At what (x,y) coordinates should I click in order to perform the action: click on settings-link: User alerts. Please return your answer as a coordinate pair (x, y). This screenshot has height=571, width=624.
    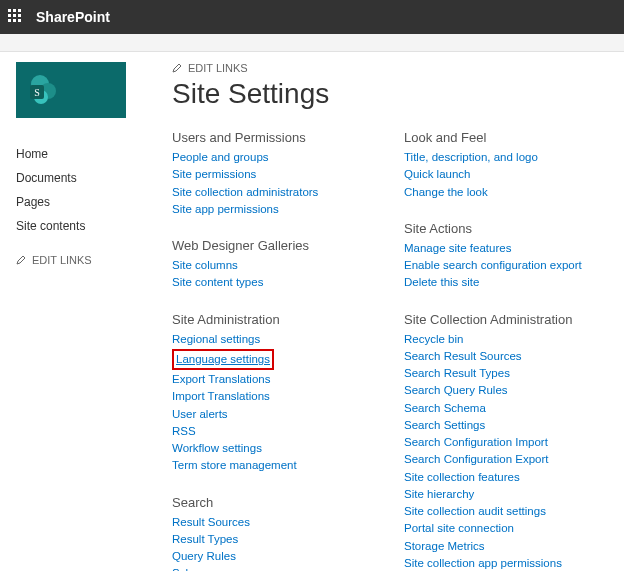
    Looking at the image, I should click on (282, 414).